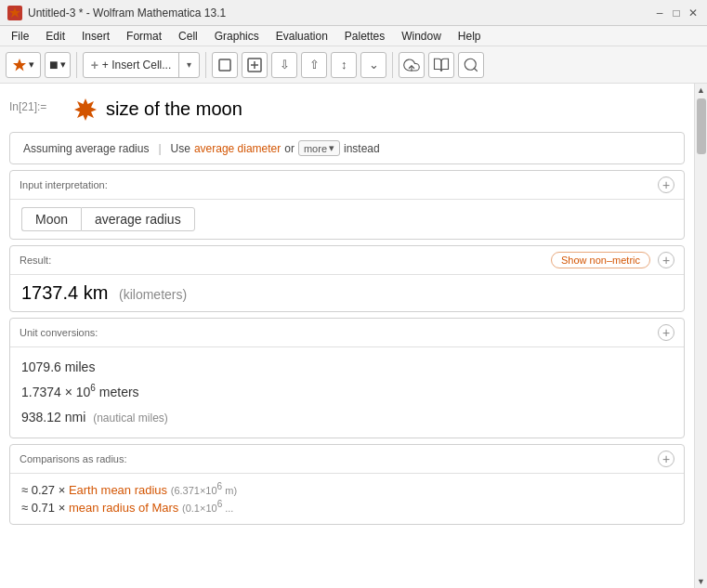 This screenshot has width=707, height=588. What do you see at coordinates (20, 36) in the screenshot?
I see `menu-file: File` at bounding box center [20, 36].